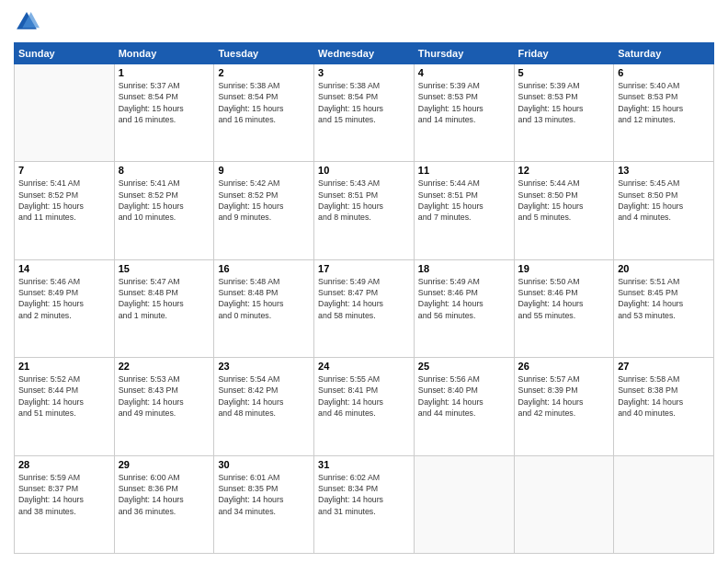  I want to click on day-info: Sunrise: 5:58 AMSunset: 8:38 PMDaylight:…, so click(664, 396).